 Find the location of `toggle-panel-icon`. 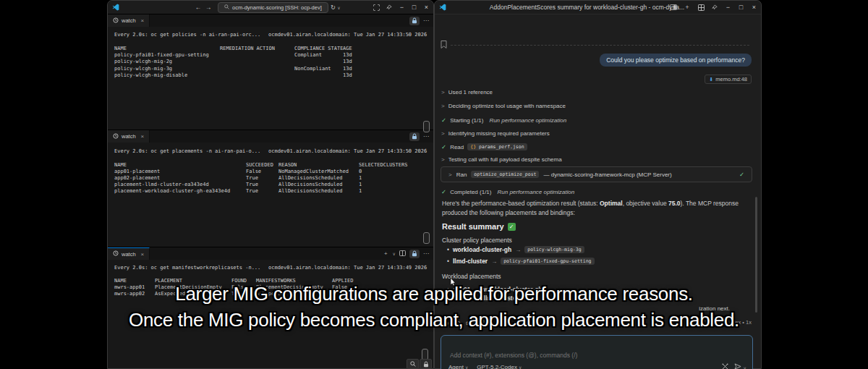

toggle-panel-icon is located at coordinates (673, 7).